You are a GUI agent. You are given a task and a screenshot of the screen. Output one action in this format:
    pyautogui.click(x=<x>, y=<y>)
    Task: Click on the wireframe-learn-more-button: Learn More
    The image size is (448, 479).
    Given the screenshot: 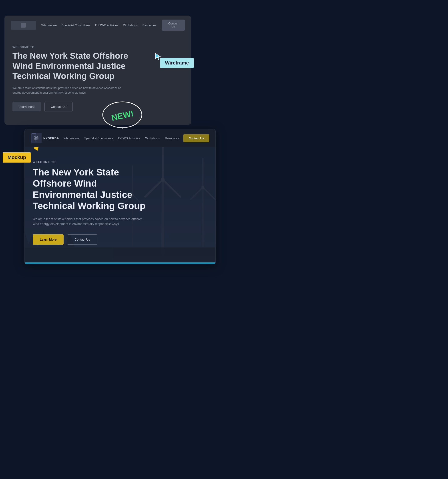 What is the action you would take?
    pyautogui.click(x=27, y=107)
    